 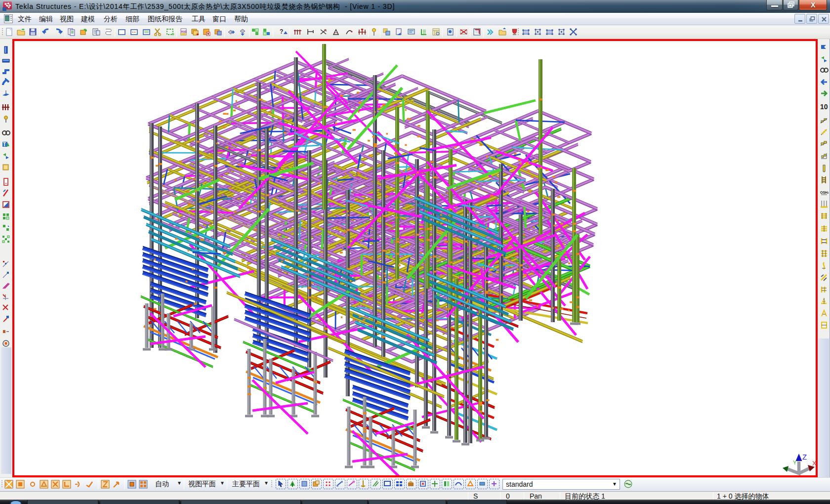 I want to click on svg-text: xyz, so click(x=184, y=32).